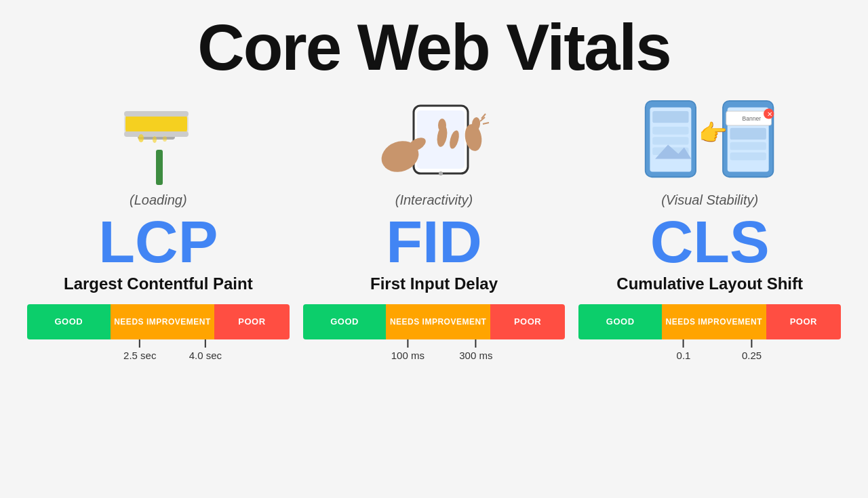  What do you see at coordinates (140, 350) in the screenshot?
I see `lcp-tick1: 2.5 sec` at bounding box center [140, 350].